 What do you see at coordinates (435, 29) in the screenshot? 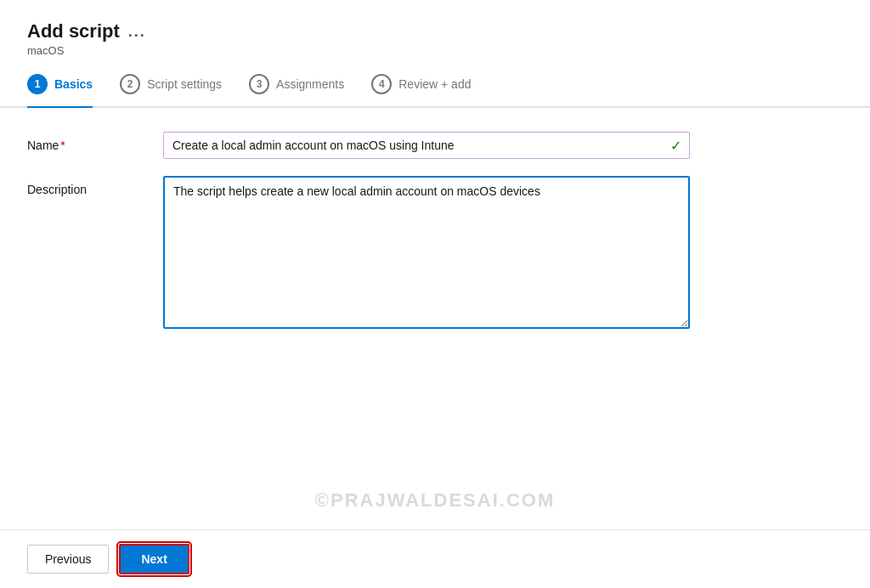
I see `panel-header: Add script ... macOS` at bounding box center [435, 29].